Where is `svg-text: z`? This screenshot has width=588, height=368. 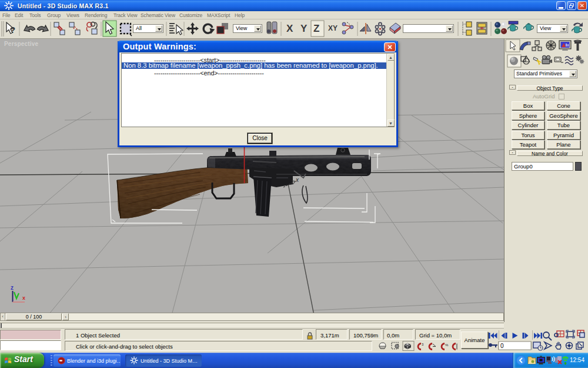
svg-text: z is located at coordinates (12, 287).